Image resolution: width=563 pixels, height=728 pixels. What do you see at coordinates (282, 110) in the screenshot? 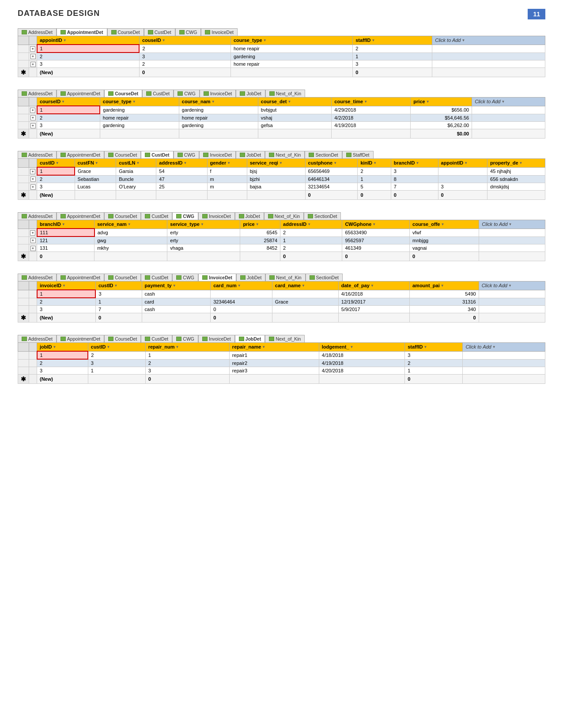
I see `table-row: +1gardeninggardeningbvbjgut4/29/2018$656…` at bounding box center [282, 110].